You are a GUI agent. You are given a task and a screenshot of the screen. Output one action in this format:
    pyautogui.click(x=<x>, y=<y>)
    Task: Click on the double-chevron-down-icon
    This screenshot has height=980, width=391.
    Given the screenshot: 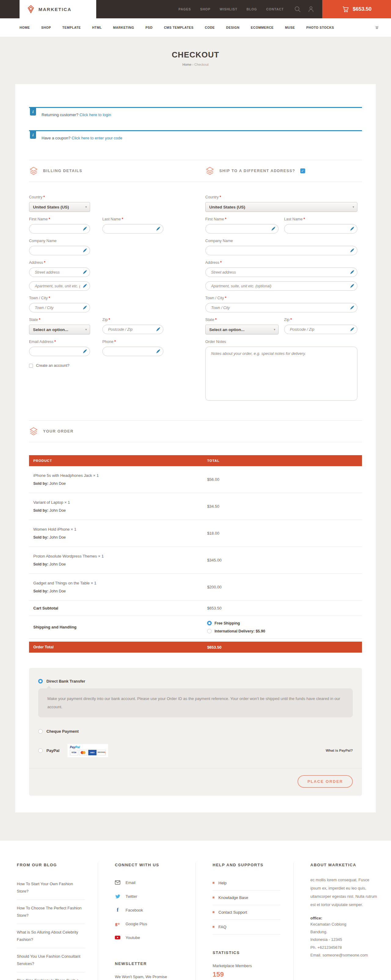 What is the action you would take?
    pyautogui.click(x=377, y=27)
    